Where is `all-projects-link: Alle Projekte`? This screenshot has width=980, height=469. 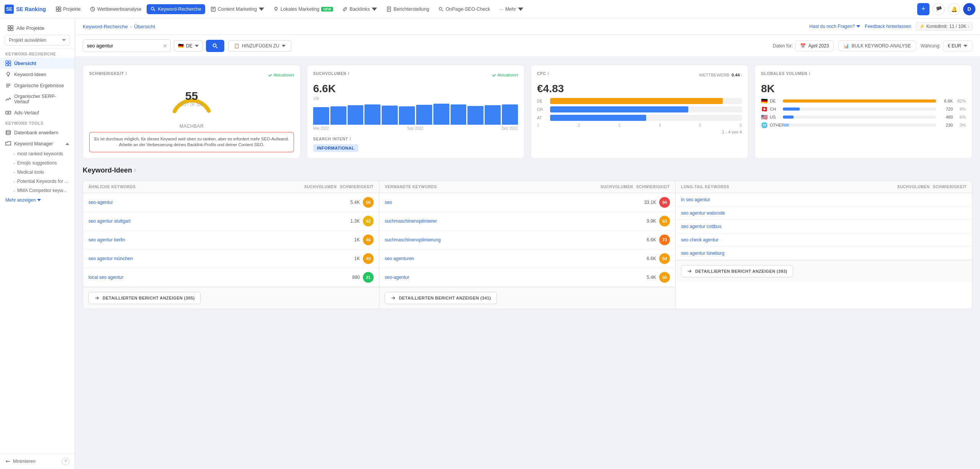 all-projects-link: Alle Projekte is located at coordinates (38, 28).